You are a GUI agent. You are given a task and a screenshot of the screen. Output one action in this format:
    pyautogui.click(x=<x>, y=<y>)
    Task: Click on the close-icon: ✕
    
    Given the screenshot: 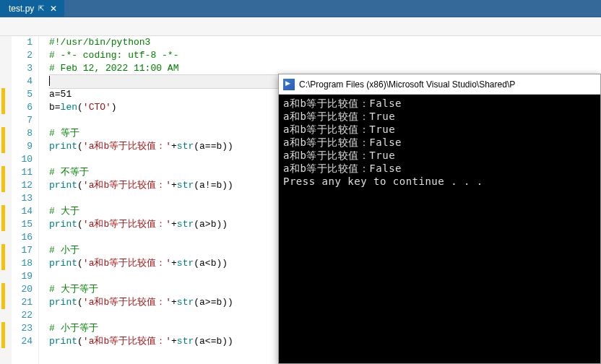 What is the action you would take?
    pyautogui.click(x=53, y=9)
    